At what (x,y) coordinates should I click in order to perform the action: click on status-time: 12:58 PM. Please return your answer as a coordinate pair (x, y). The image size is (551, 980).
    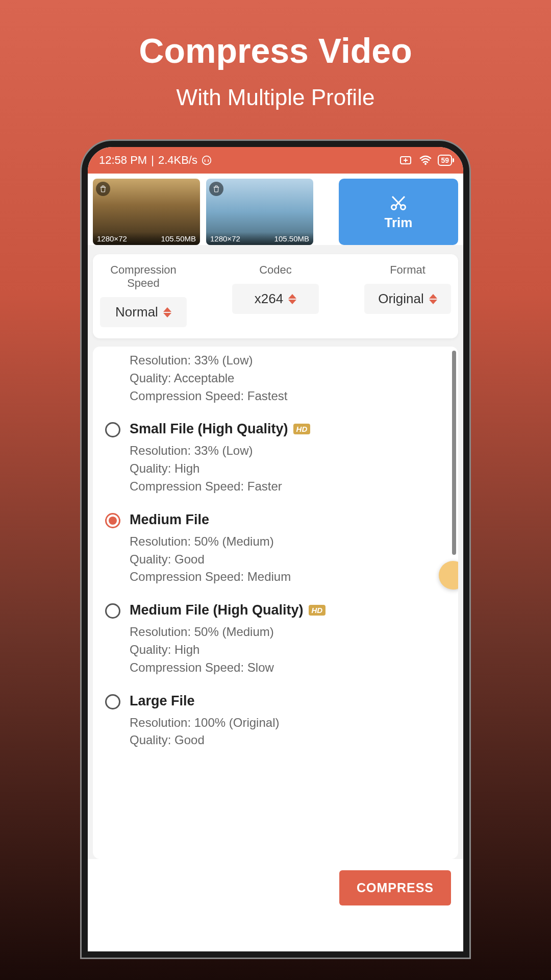
    Looking at the image, I should click on (123, 160).